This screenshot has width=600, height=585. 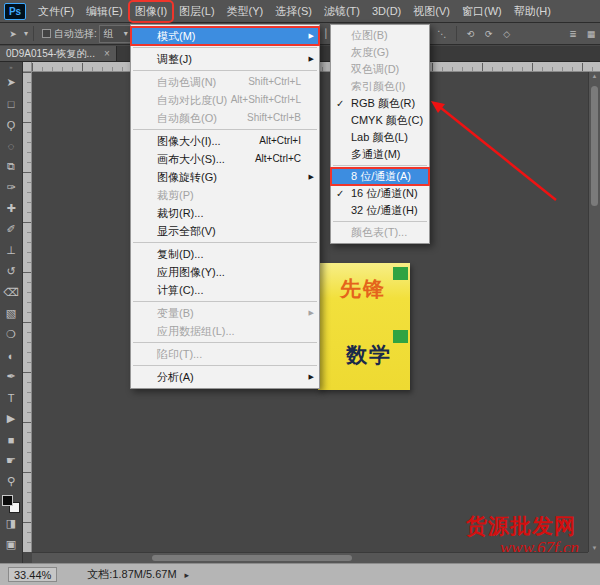 I want to click on menu-item-apply-image: 应用图像(Y)..., so click(x=225, y=272).